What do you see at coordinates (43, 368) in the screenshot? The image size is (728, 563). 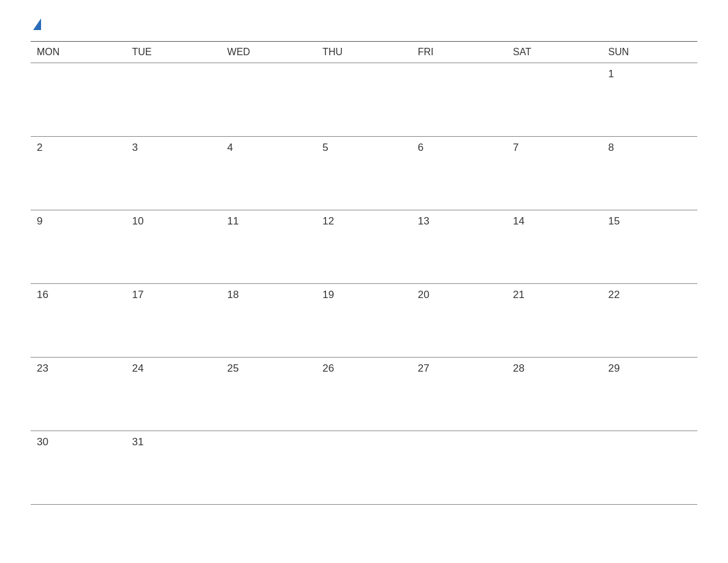 I see `day-number: 23` at bounding box center [43, 368].